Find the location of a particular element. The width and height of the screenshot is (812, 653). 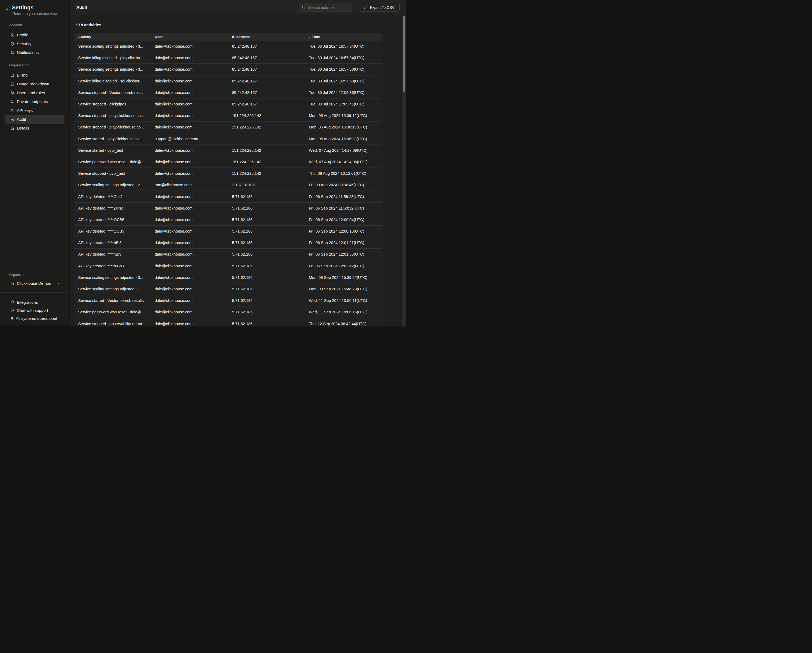

shield-check-icon is located at coordinates (12, 44).